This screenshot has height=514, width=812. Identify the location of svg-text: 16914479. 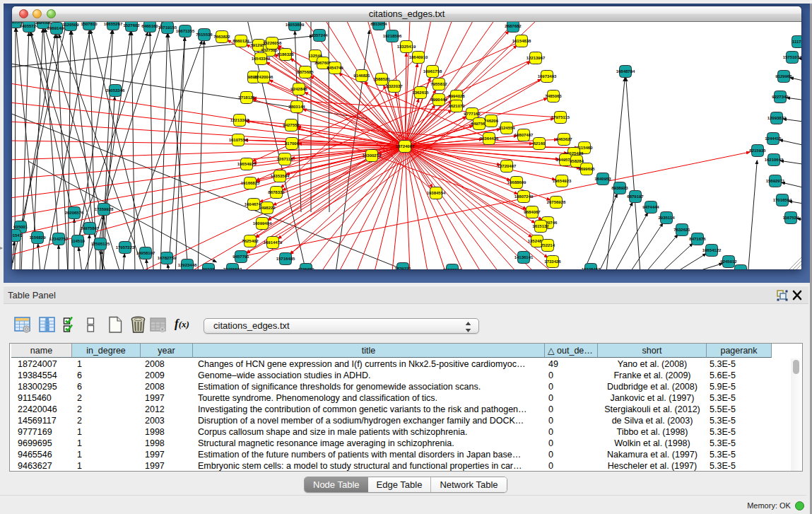
(273, 243).